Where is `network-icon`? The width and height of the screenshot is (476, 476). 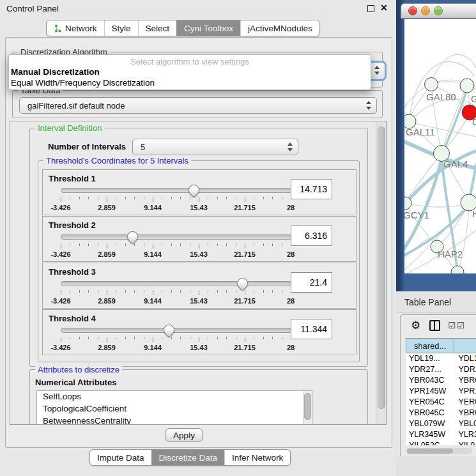
network-icon is located at coordinates (58, 28).